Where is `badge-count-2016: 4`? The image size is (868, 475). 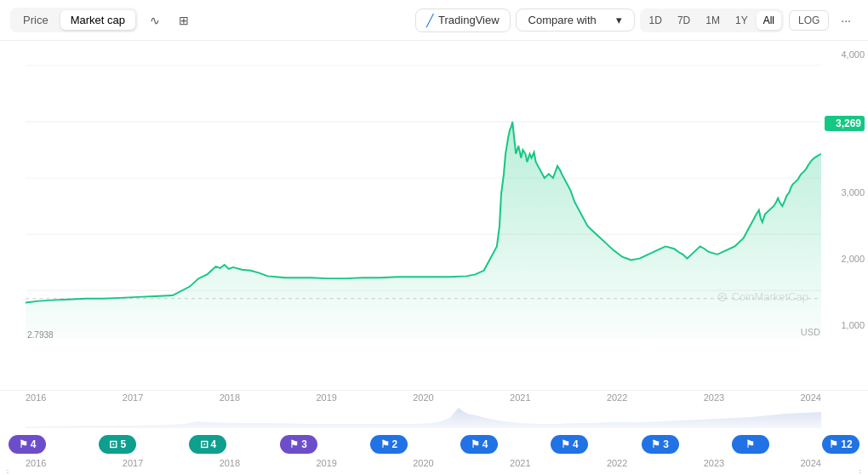
badge-count-2016: 4 is located at coordinates (34, 444).